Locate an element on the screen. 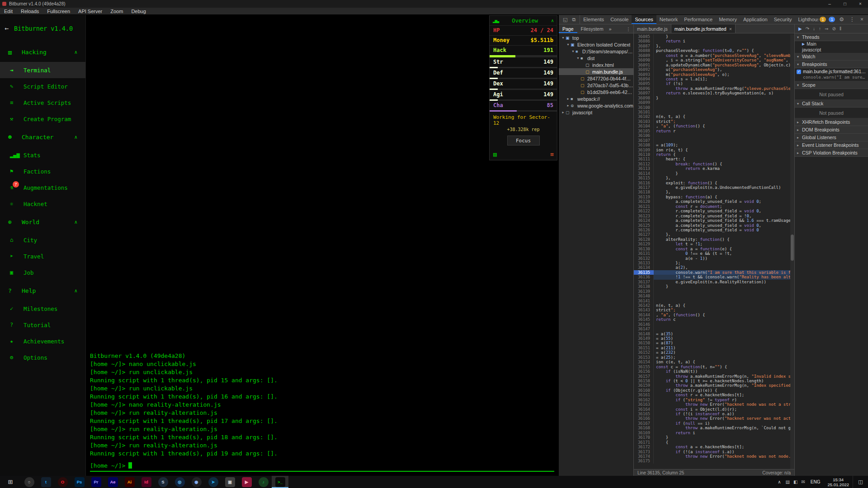  code-line: 36118 }, is located at coordinates (714, 192).